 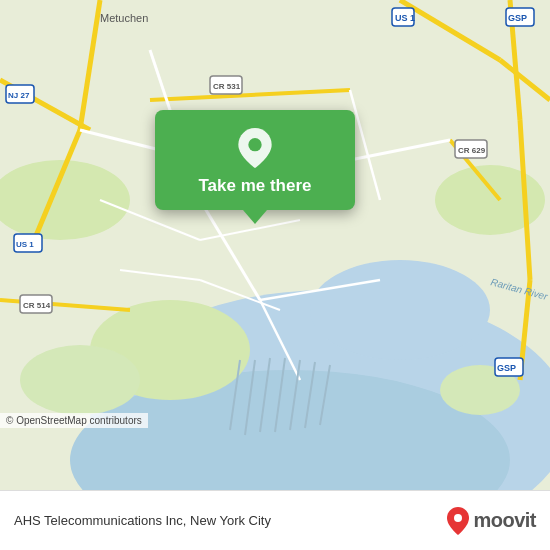 I want to click on moovit-logo: moovit, so click(x=492, y=521).